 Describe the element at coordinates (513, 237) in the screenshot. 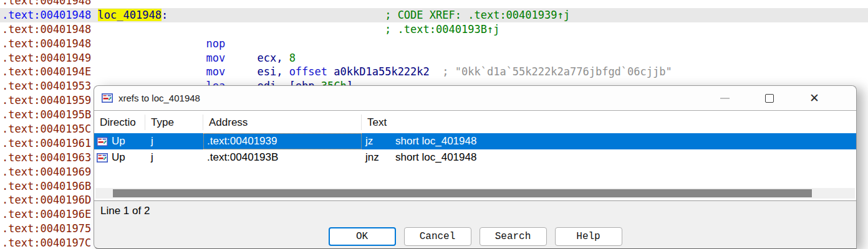

I see `search-button: Search` at that location.